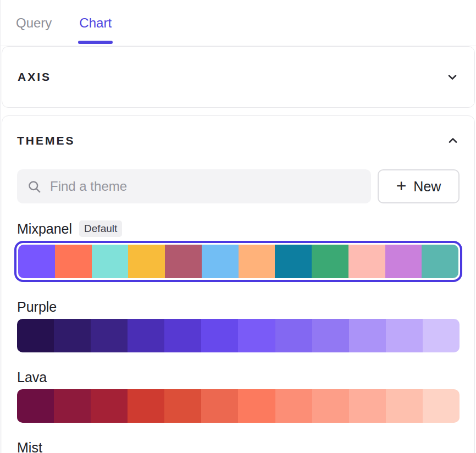  Describe the element at coordinates (239, 77) in the screenshot. I see `axis-section: AXIS` at that location.